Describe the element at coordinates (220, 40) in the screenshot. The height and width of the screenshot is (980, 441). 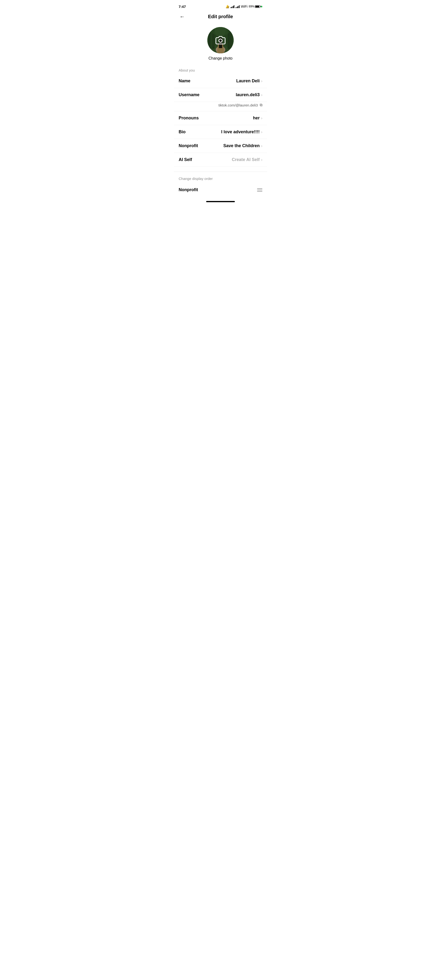
I see `avatar-button` at that location.